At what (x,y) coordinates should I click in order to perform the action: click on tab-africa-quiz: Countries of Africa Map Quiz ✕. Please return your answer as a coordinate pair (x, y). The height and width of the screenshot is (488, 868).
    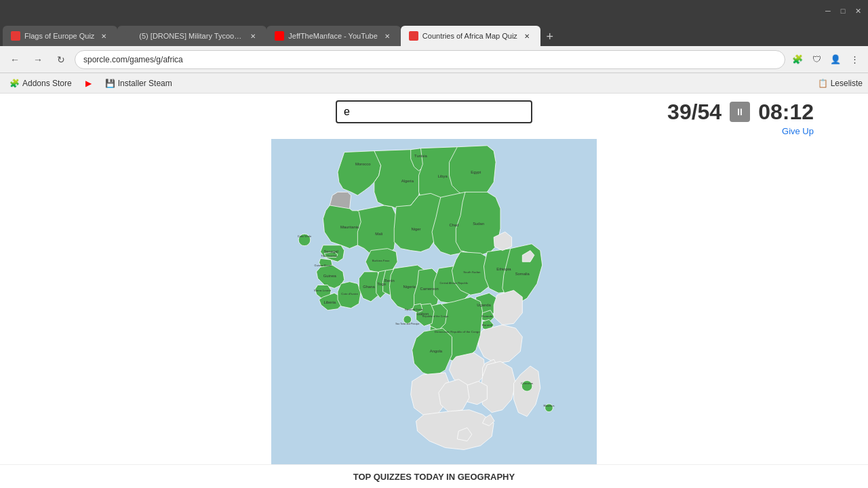
    Looking at the image, I should click on (471, 36).